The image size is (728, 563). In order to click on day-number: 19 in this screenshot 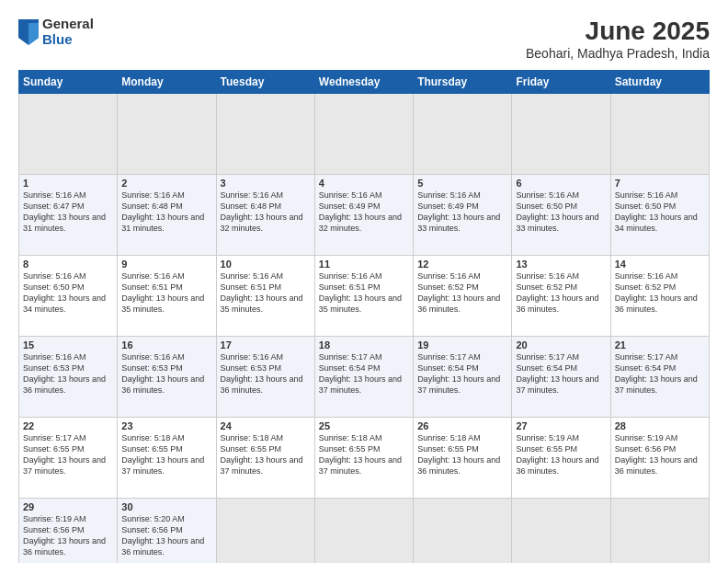, I will do `click(462, 345)`.